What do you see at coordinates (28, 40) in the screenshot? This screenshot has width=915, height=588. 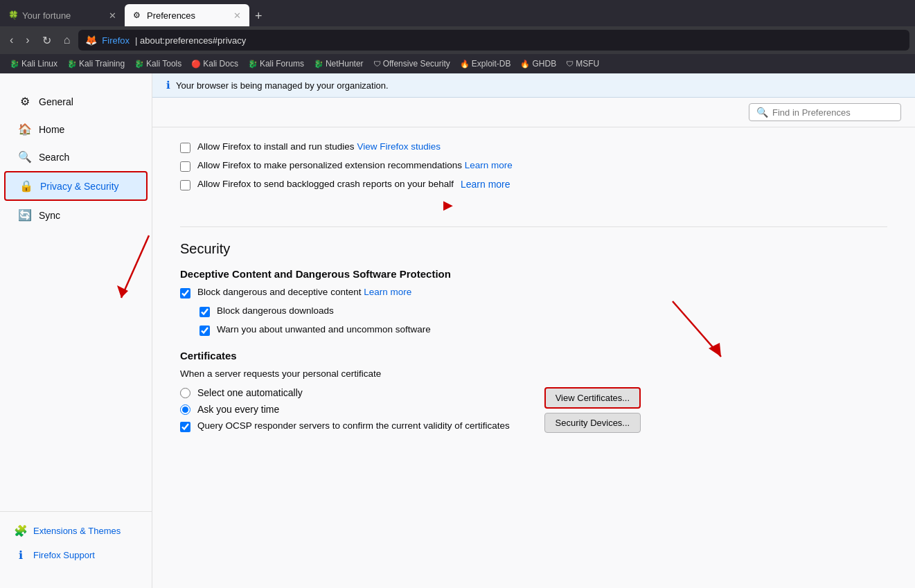 I see `forward-button: ›` at bounding box center [28, 40].